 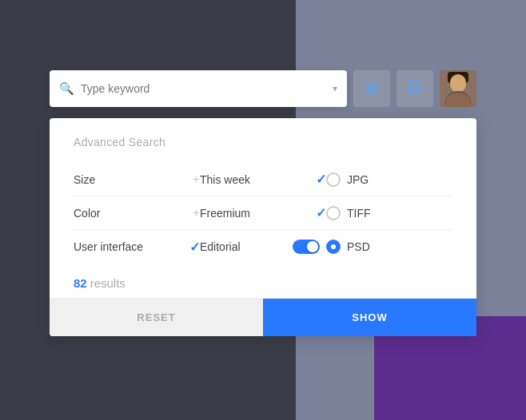 I want to click on dropdown-chevron-button: ▾, so click(x=335, y=89).